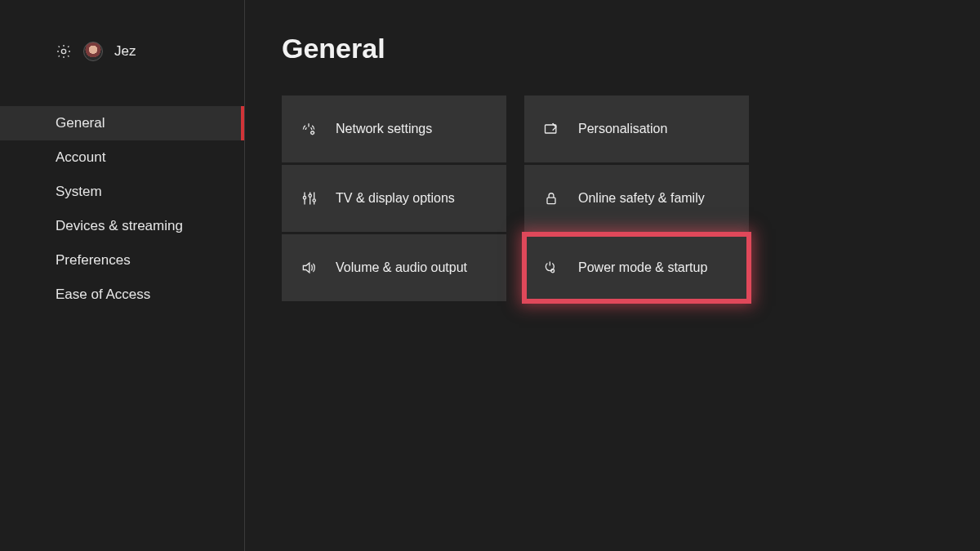  I want to click on sidebar-item-devices: Devices & streaming, so click(122, 226).